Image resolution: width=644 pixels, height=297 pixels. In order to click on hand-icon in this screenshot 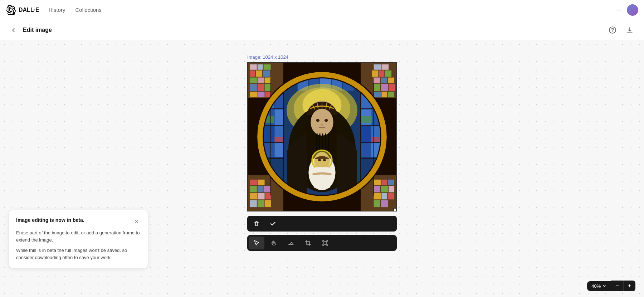, I will do `click(274, 243)`.